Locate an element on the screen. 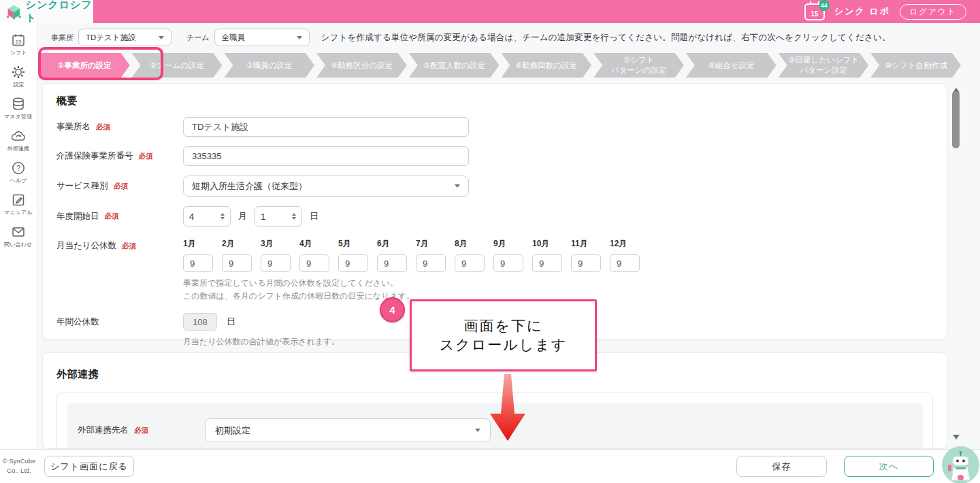 The width and height of the screenshot is (980, 483). office-label: 事業所 is located at coordinates (63, 38).